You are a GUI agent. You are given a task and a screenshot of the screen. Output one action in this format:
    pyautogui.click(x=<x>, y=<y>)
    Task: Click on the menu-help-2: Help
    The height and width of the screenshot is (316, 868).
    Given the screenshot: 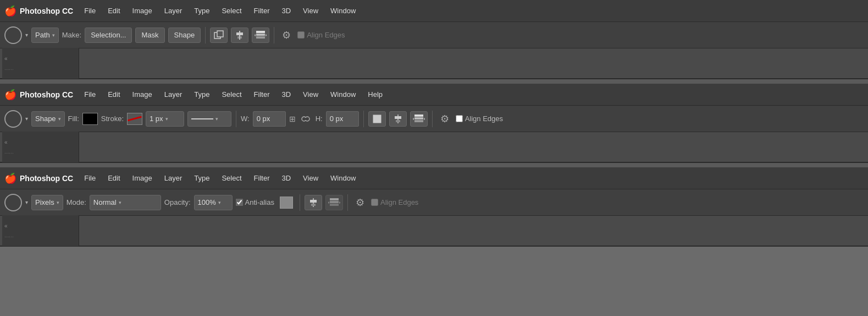 What is the action you would take?
    pyautogui.click(x=375, y=95)
    